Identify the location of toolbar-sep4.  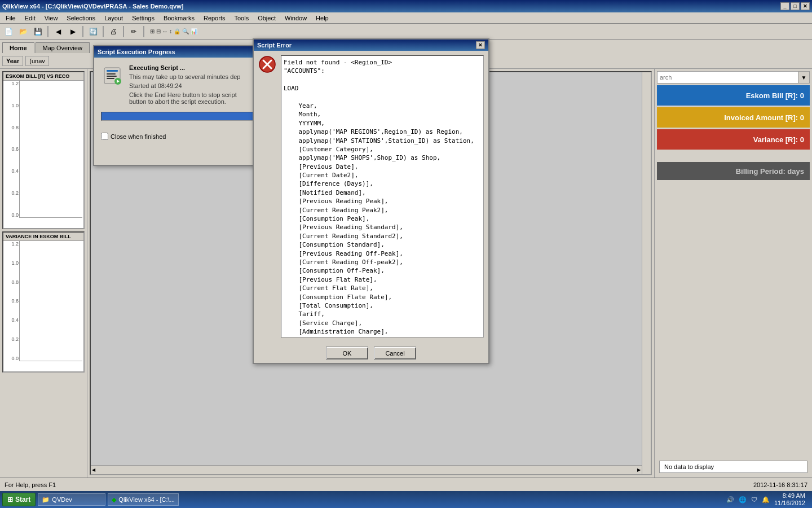
(123, 32).